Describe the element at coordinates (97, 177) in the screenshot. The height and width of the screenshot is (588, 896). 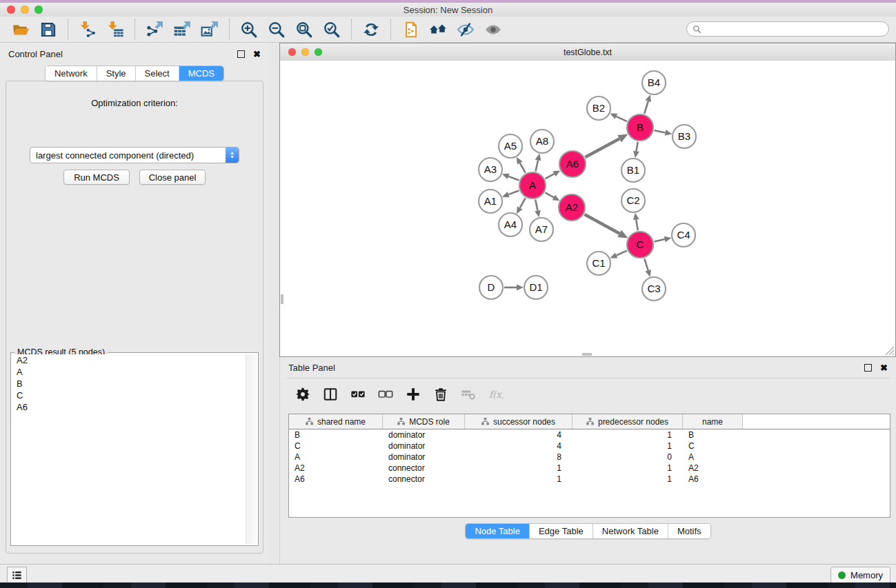
I see `run-mcds-button: Run MCDS` at that location.